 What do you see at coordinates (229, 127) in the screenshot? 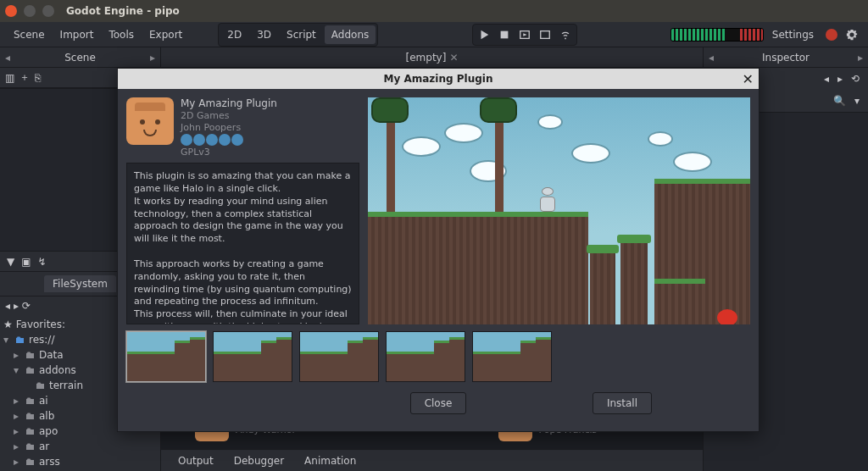
I see `plugin-author: John Poopers` at bounding box center [229, 127].